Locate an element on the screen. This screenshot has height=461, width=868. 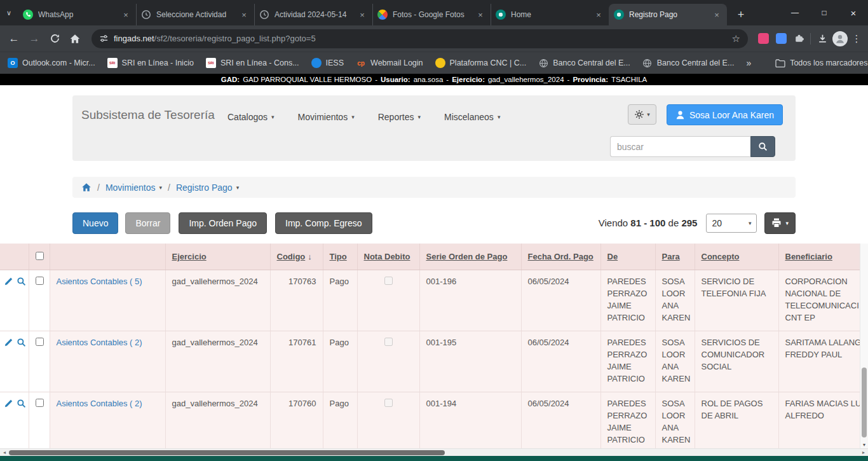
cnc-icon is located at coordinates (440, 63).